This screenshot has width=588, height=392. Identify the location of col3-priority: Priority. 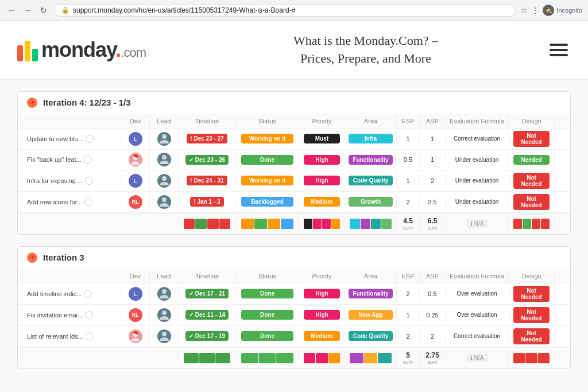
(322, 276).